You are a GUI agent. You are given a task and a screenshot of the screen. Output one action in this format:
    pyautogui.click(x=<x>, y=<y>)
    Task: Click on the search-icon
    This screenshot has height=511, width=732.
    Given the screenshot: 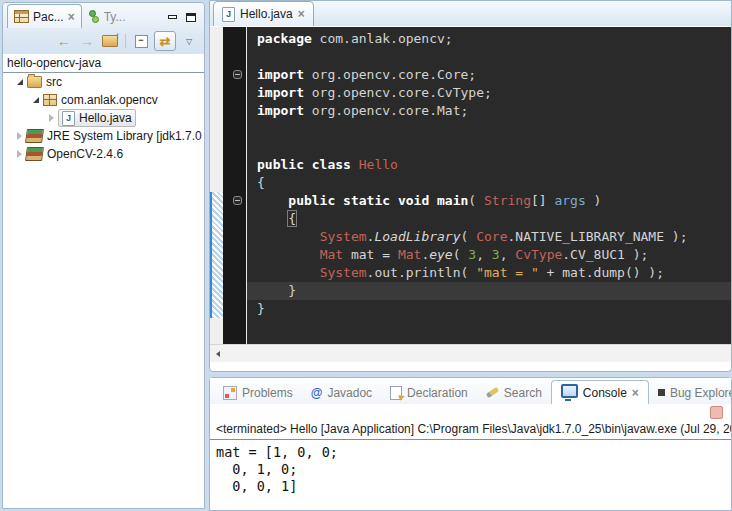 What is the action you would take?
    pyautogui.click(x=493, y=393)
    